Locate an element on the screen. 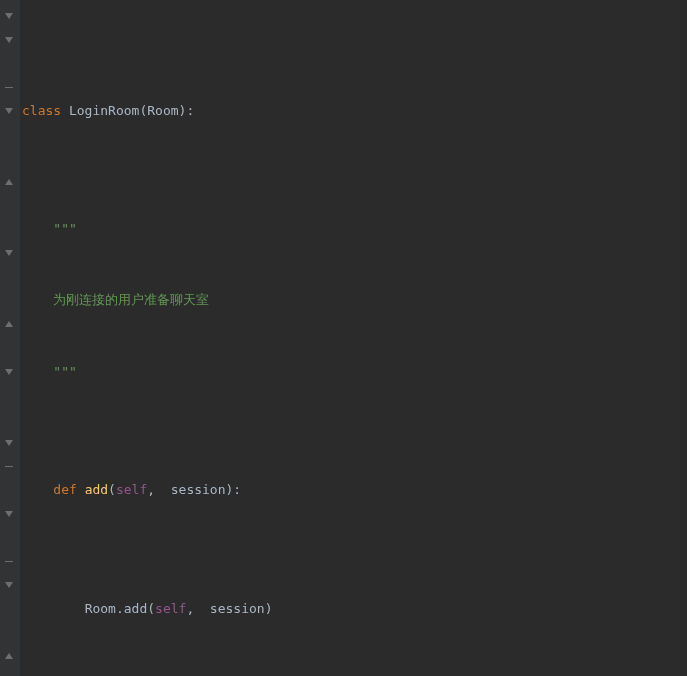  punct: . is located at coordinates (120, 608).